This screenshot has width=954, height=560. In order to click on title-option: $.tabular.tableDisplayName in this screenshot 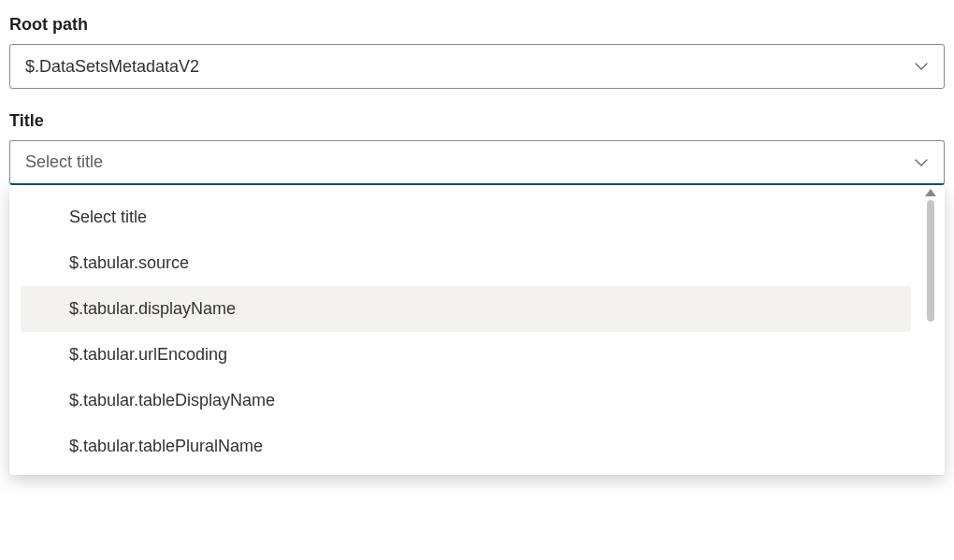, I will do `click(466, 400)`.